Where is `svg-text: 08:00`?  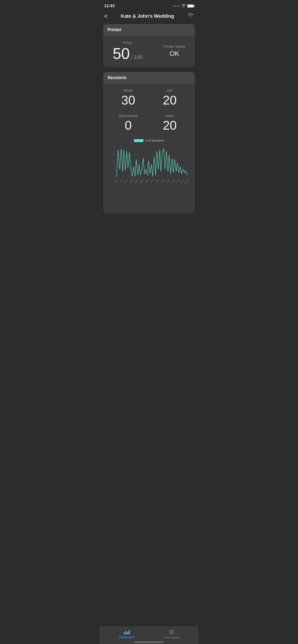
svg-text: 08:00 is located at coordinates (132, 181).